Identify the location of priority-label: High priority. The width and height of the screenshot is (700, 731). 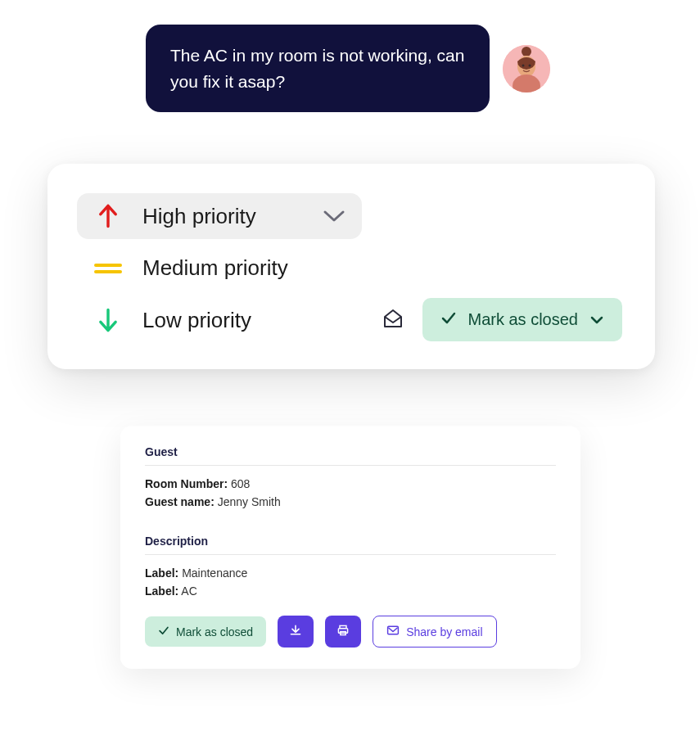
(223, 216).